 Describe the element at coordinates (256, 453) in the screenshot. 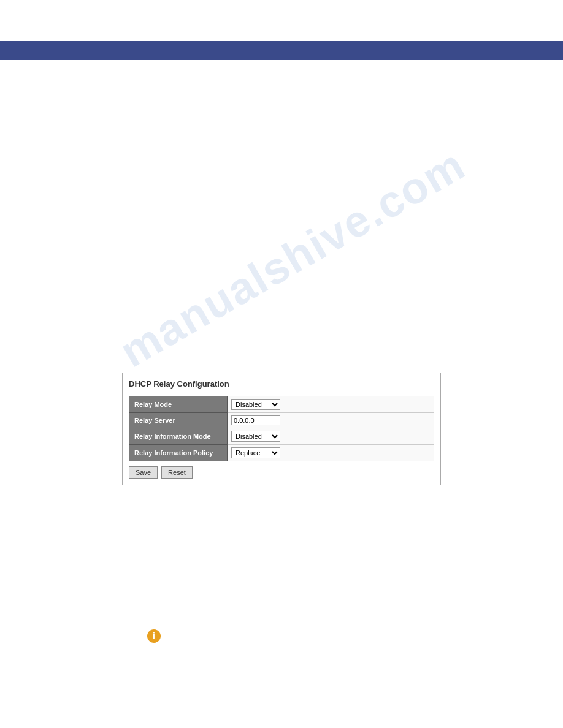

I see `relay-info-policy-select: Replace Keep Drop` at that location.